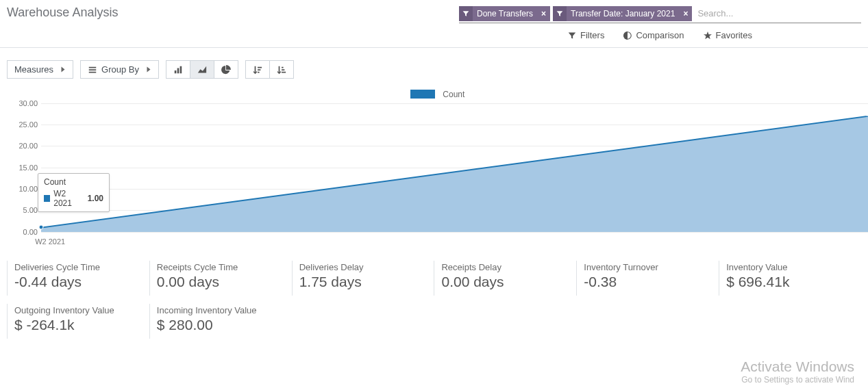 This screenshot has height=390, width=868. Describe the element at coordinates (202, 70) in the screenshot. I see `line-chart-button` at that location.